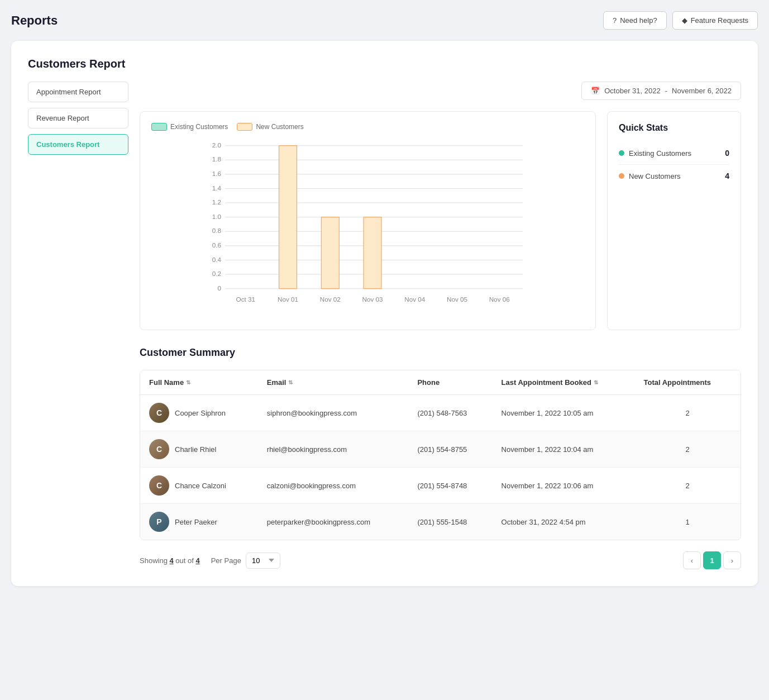 The width and height of the screenshot is (769, 700). What do you see at coordinates (564, 383) in the screenshot?
I see `th-last-appt: Last Appointment Booked ⇅` at bounding box center [564, 383].